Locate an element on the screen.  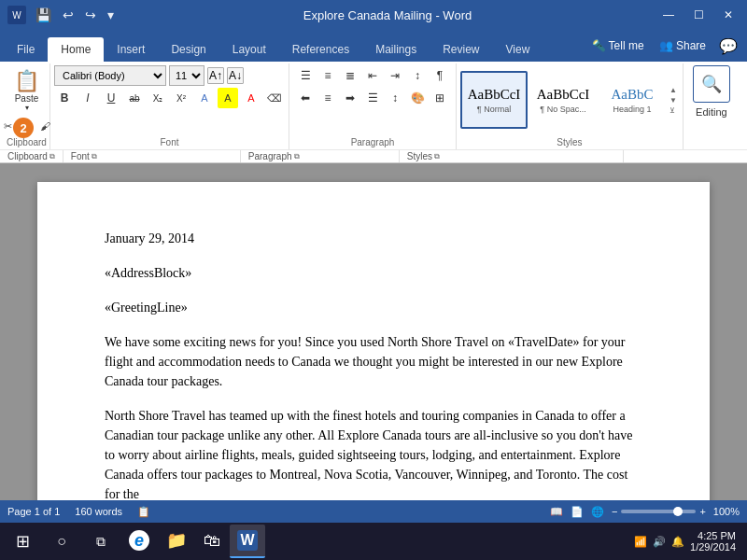
font-name-select: Calibri (Body) is located at coordinates (110, 76).